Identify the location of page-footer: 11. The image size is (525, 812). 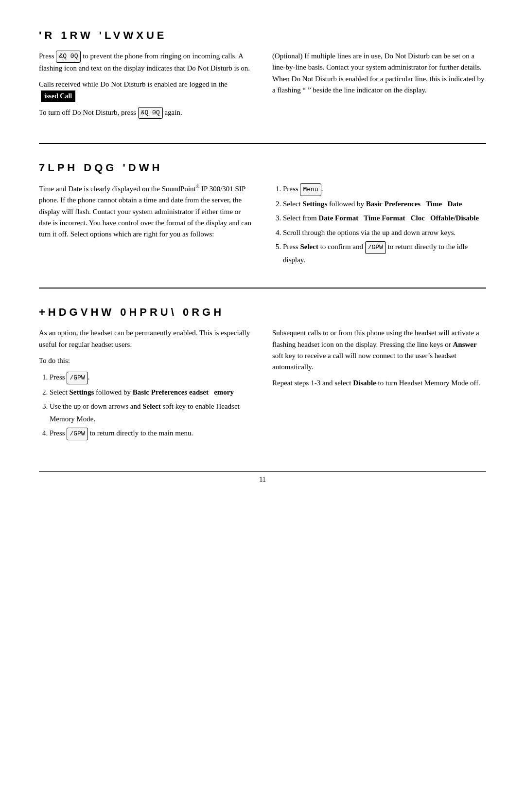
(262, 478).